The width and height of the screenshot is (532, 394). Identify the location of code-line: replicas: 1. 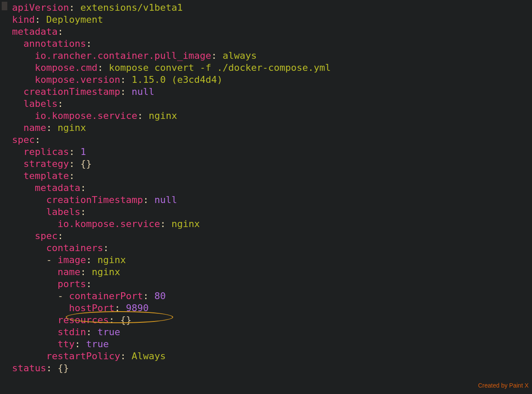
(272, 152).